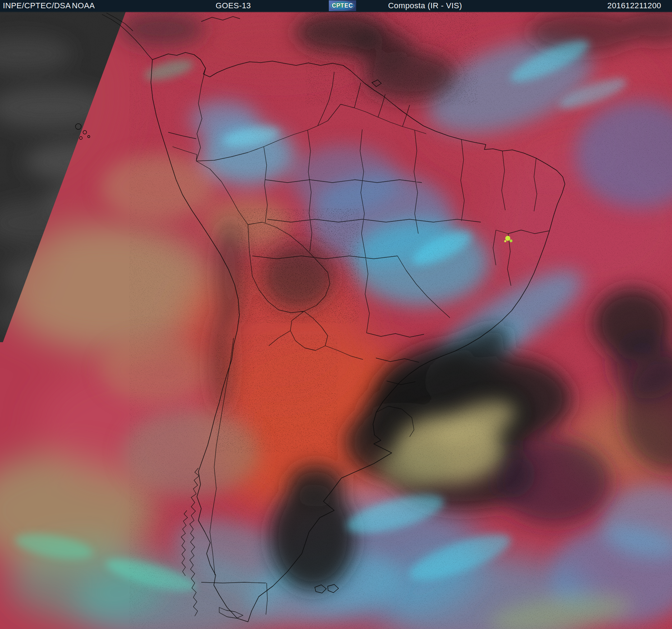 Image resolution: width=672 pixels, height=629 pixels. I want to click on agency-label: INPE/CPTEC/DSA, so click(37, 6).